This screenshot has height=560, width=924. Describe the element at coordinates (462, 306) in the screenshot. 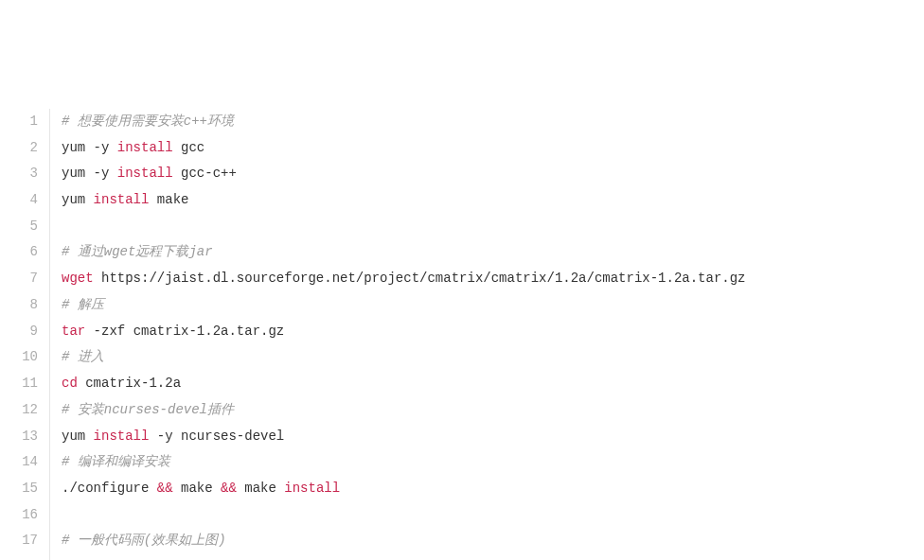

I see `code-line: 8# 解压` at that location.